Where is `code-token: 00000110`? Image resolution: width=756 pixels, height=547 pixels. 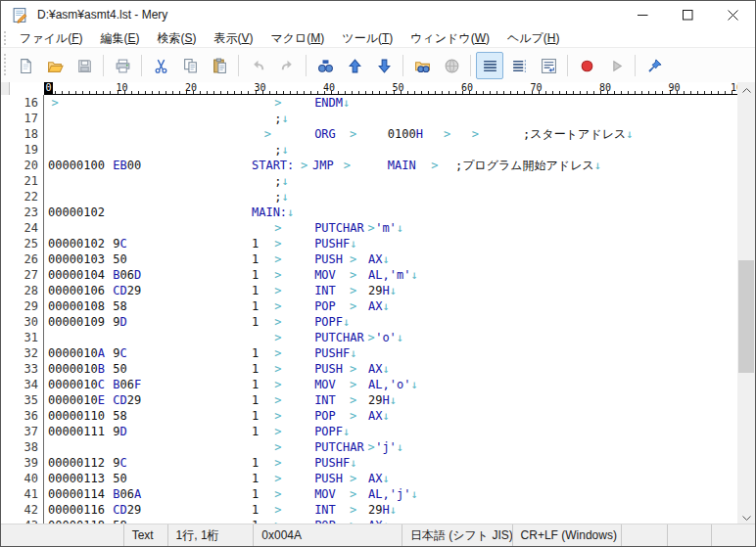
code-token: 00000110 is located at coordinates (76, 416).